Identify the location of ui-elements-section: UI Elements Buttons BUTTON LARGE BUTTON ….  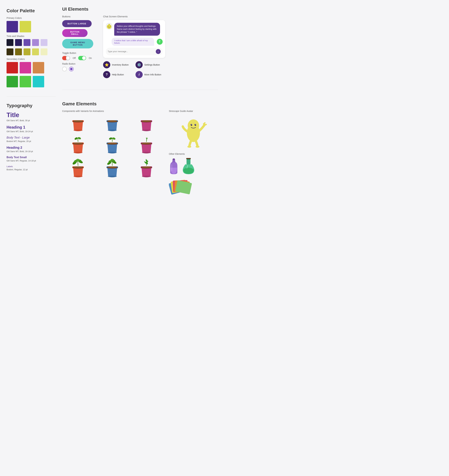
(140, 42).